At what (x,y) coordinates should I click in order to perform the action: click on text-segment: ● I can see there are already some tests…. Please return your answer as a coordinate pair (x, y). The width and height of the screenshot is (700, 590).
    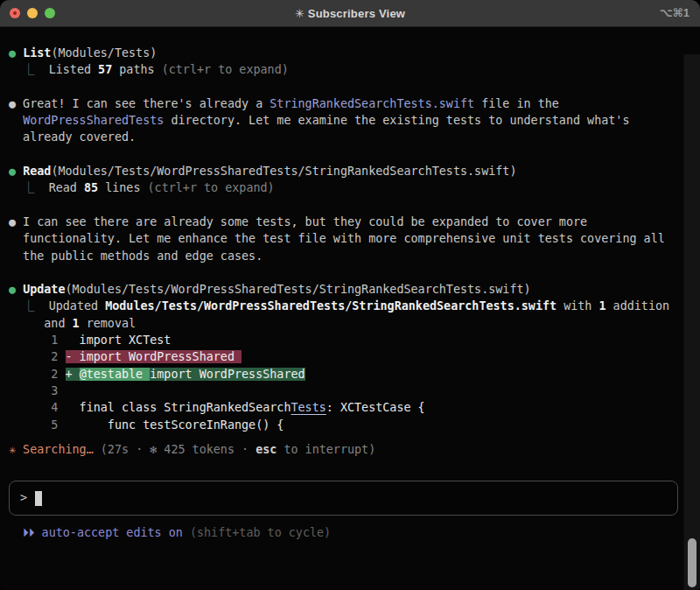
    Looking at the image, I should click on (298, 222).